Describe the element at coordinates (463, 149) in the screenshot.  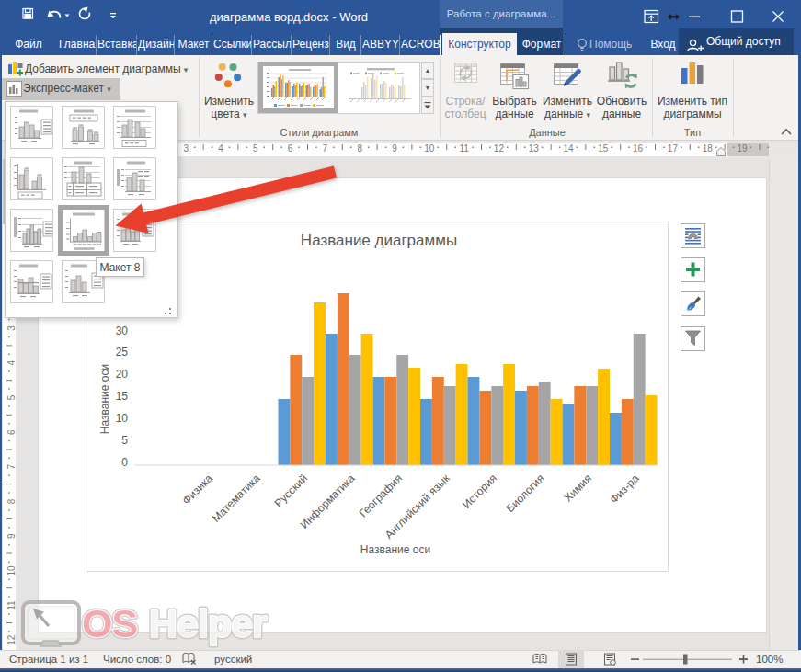
I see `svg-text: 11` at that location.